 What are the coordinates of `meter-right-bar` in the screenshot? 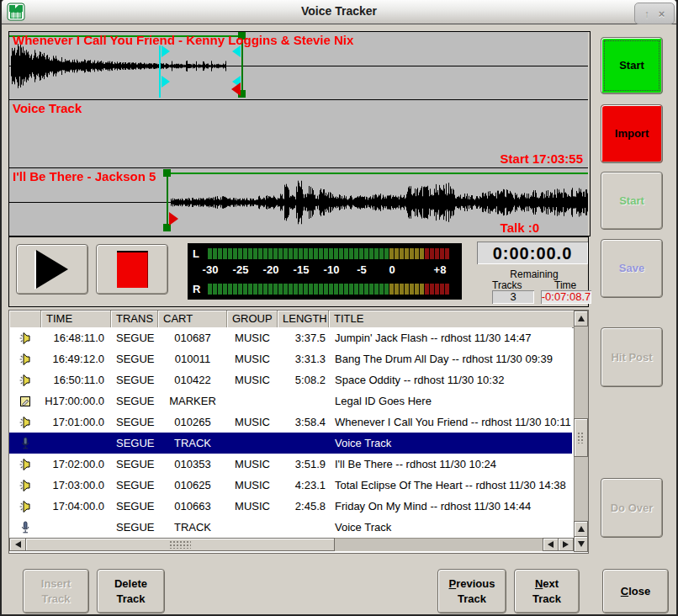 It's located at (328, 289).